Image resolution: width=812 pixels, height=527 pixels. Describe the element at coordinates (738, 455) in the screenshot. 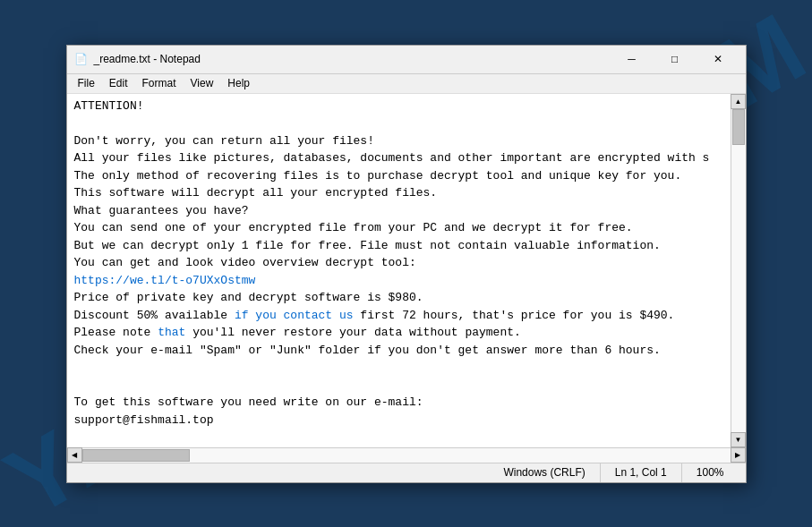

I see `scroll-right-button: ▶` at that location.